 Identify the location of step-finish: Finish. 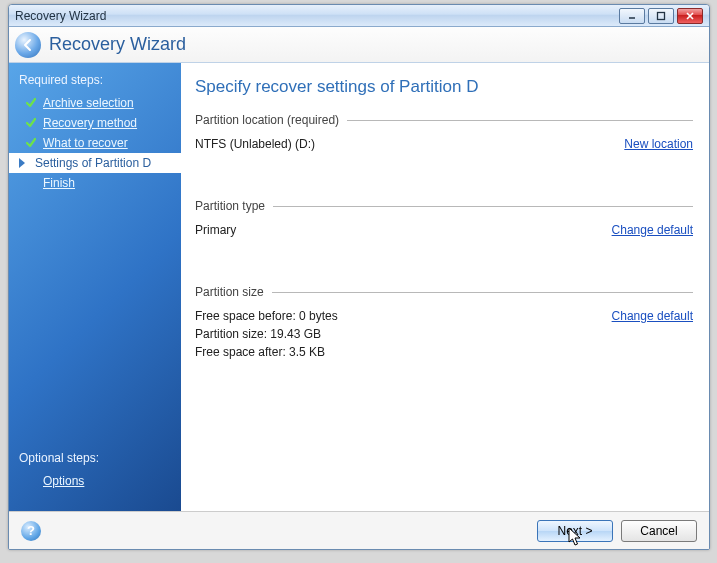
(95, 183).